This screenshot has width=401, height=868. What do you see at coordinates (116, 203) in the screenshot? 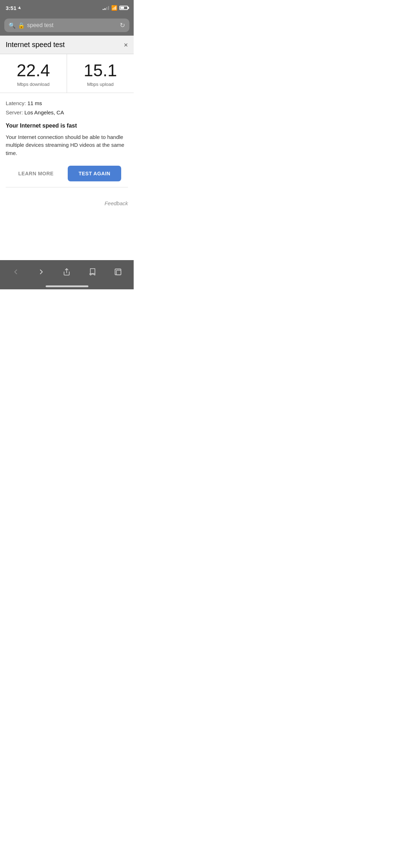
I see `feedback-link: Feedback` at bounding box center [116, 203].